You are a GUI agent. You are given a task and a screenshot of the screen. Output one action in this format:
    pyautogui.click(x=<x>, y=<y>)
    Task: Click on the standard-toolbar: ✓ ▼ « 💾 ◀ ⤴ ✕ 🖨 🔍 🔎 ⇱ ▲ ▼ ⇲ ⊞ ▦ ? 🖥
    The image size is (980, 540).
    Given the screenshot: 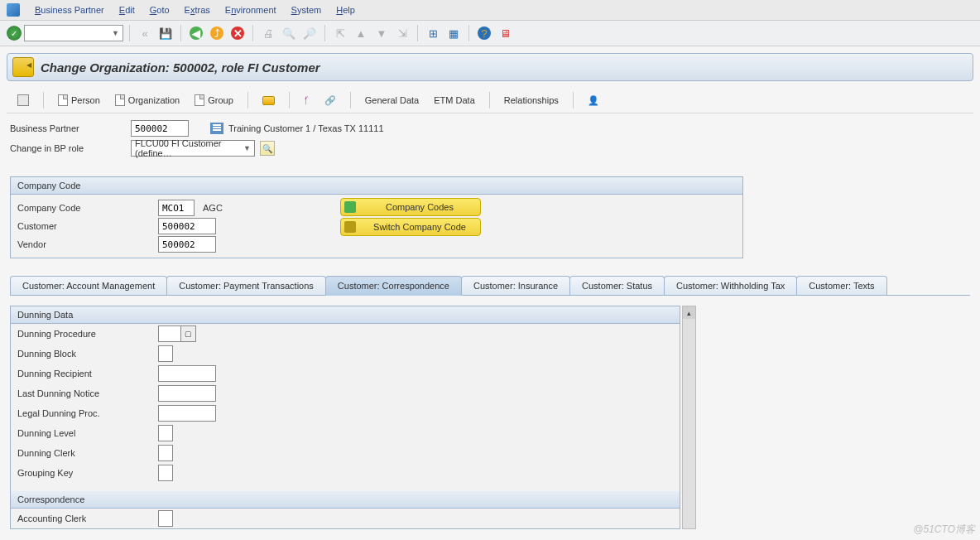 What is the action you would take?
    pyautogui.click(x=490, y=33)
    